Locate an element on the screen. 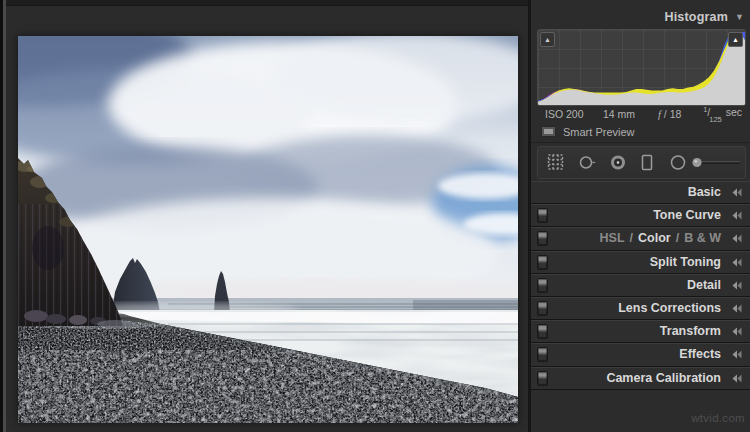 The height and width of the screenshot is (432, 750). panel-header-hsl-color-bw: HSL/Color/B & W is located at coordinates (640, 238).